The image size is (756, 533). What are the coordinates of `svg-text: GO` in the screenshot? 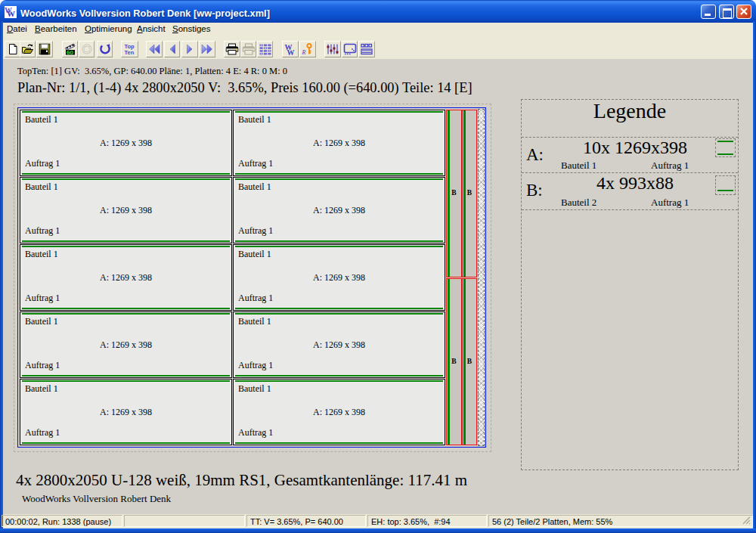 It's located at (70, 53).